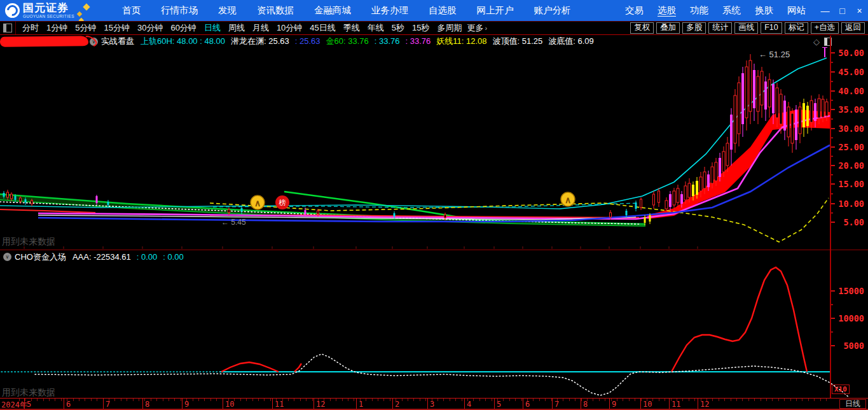 This screenshot has width=868, height=410. What do you see at coordinates (421, 28) in the screenshot?
I see `period-item: 15秒` at bounding box center [421, 28].